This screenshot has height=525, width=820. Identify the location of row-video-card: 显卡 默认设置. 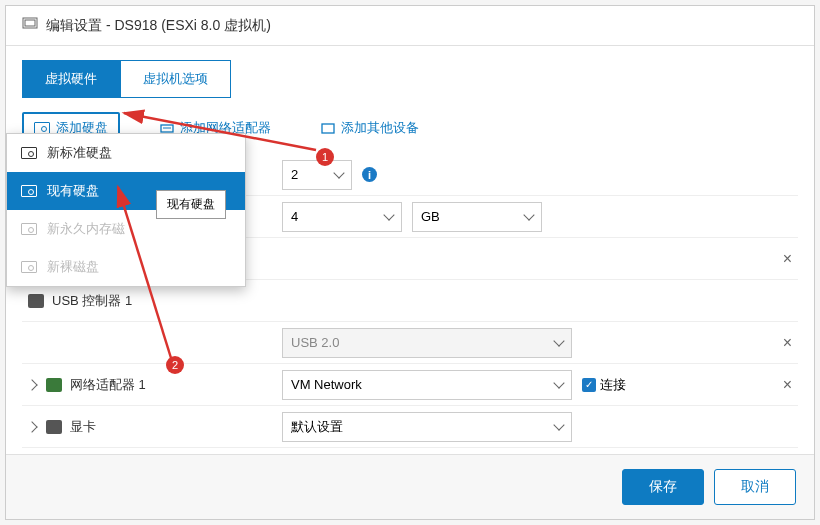
(410, 427).